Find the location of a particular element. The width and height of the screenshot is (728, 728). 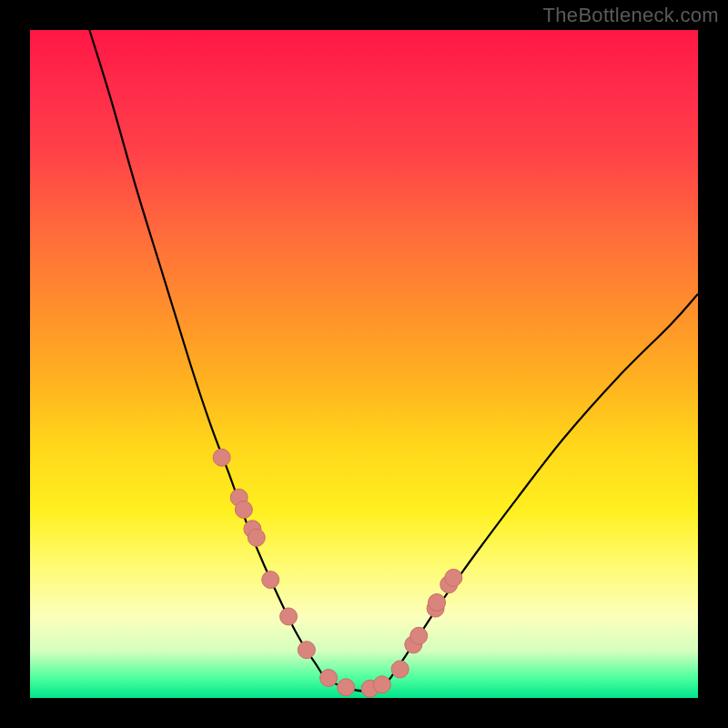

data-markers is located at coordinates (338, 573).